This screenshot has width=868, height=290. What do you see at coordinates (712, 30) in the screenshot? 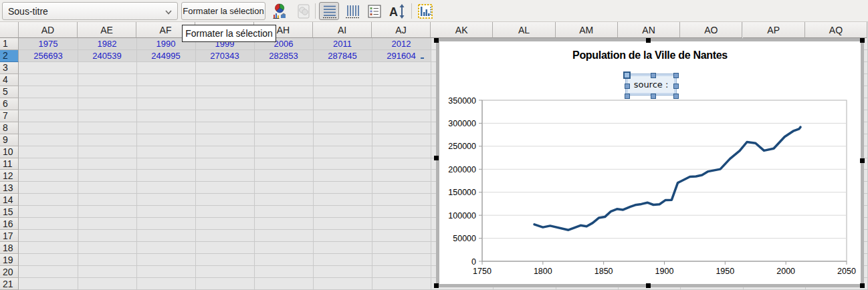
I see `column-header-ao: AO` at bounding box center [712, 30].